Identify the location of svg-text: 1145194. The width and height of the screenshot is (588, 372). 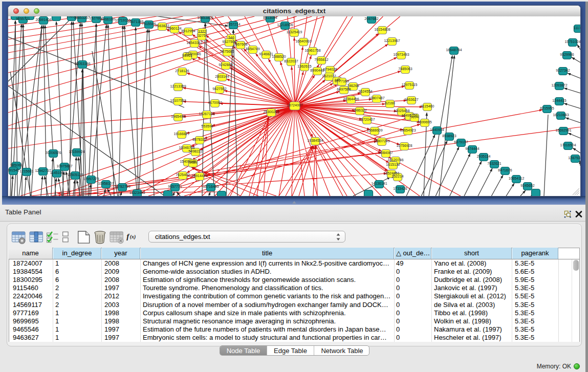
(57, 173).